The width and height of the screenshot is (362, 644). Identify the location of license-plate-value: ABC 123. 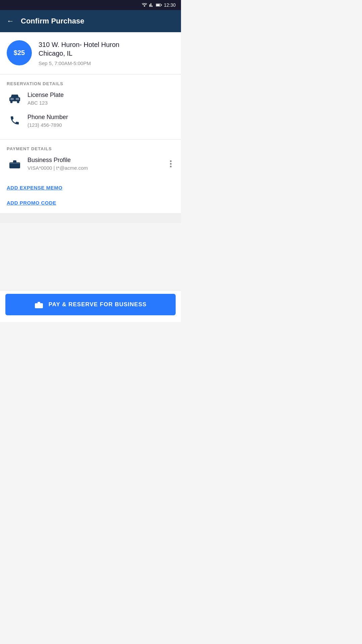
(101, 103).